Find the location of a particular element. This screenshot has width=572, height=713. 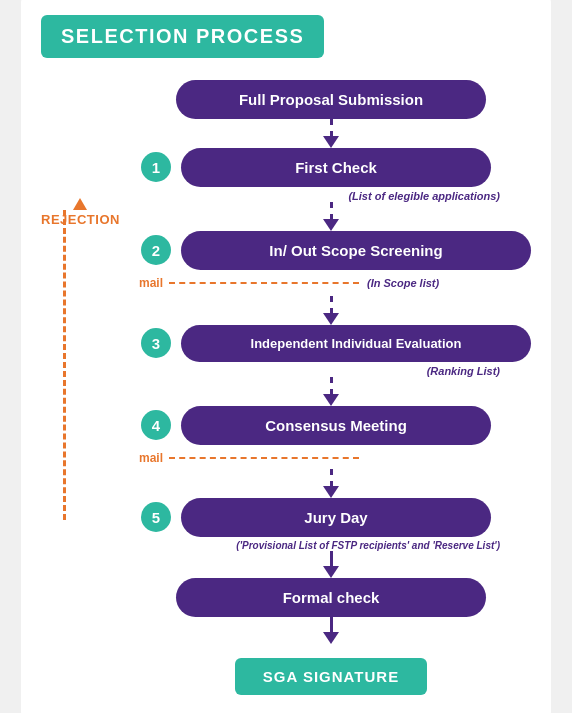

step-jury-pill: Jury Day is located at coordinates (336, 518).